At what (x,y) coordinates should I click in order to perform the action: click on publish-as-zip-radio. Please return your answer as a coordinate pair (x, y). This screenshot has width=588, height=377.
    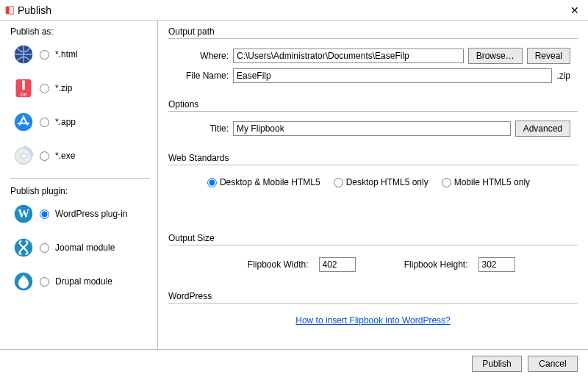
    Looking at the image, I should click on (44, 88).